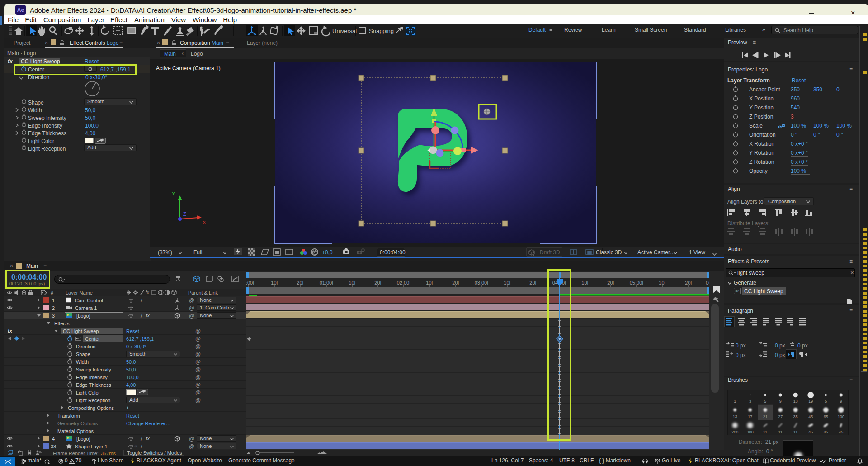  What do you see at coordinates (841, 417) in the screenshot?
I see `svg-text: 100` at bounding box center [841, 417].